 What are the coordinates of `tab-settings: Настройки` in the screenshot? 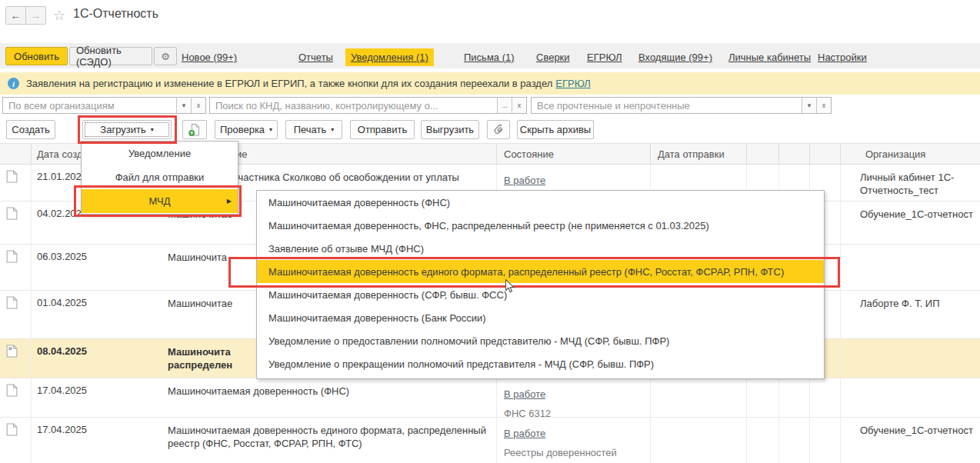 It's located at (842, 57).